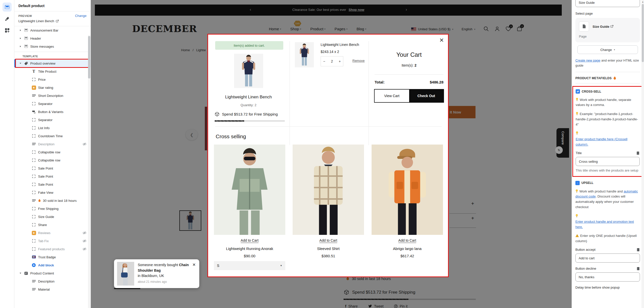  I want to click on sidebar-item-price: Price, so click(52, 79).